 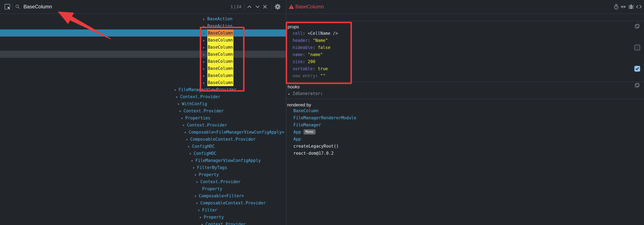 I want to click on bug-icon, so click(x=631, y=7).